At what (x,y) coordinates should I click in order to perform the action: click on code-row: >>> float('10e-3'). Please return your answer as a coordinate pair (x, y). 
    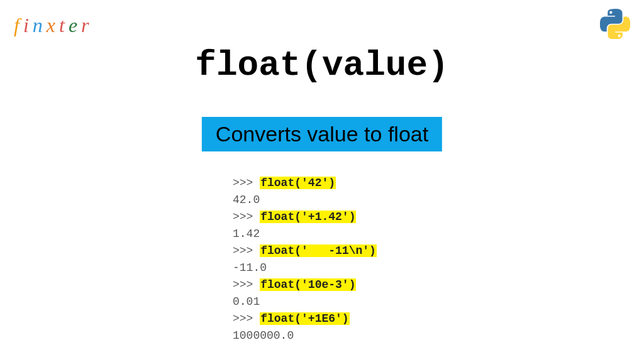
    Looking at the image, I should click on (304, 285).